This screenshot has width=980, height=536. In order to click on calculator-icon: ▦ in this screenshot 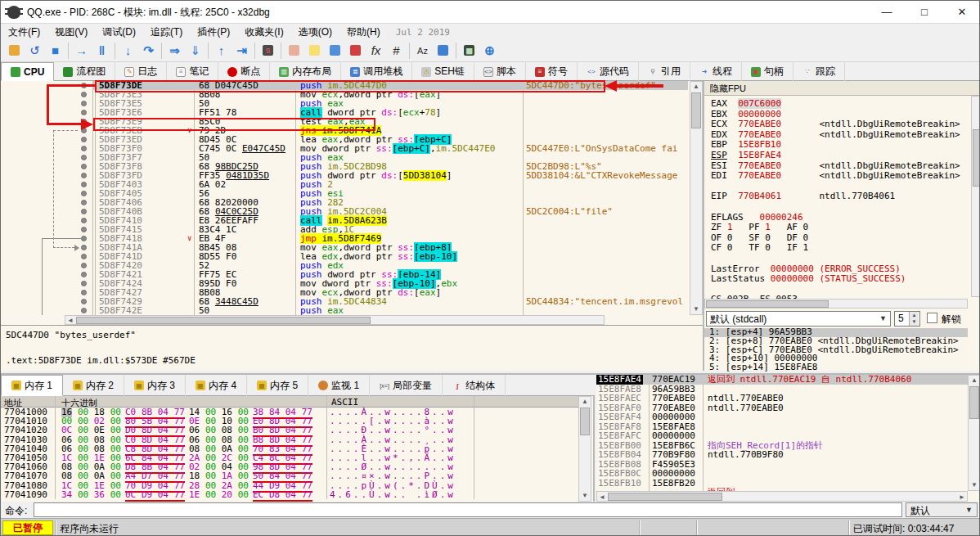, I will do `click(470, 51)`.